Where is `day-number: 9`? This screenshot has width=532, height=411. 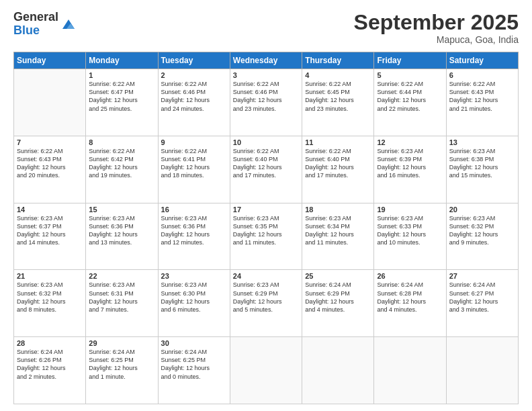 day-number: 9 is located at coordinates (194, 142).